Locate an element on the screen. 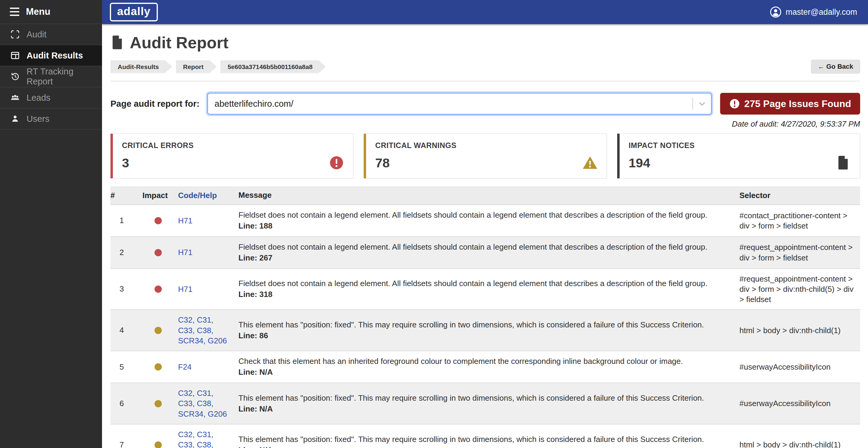  notice-file-icon is located at coordinates (843, 163).